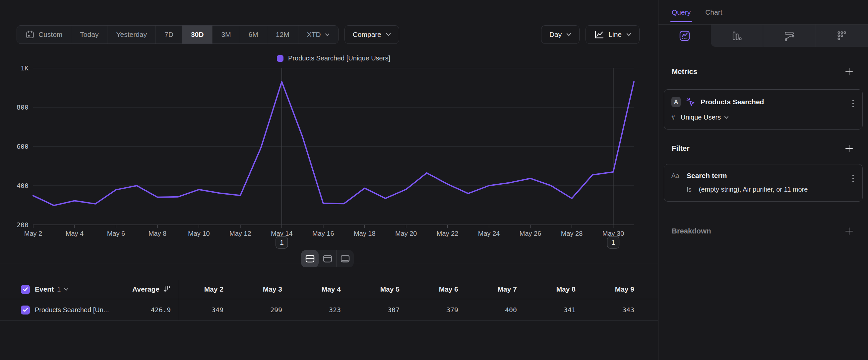 Image resolution: width=868 pixels, height=360 pixels. I want to click on filter-property-name: Search term, so click(707, 176).